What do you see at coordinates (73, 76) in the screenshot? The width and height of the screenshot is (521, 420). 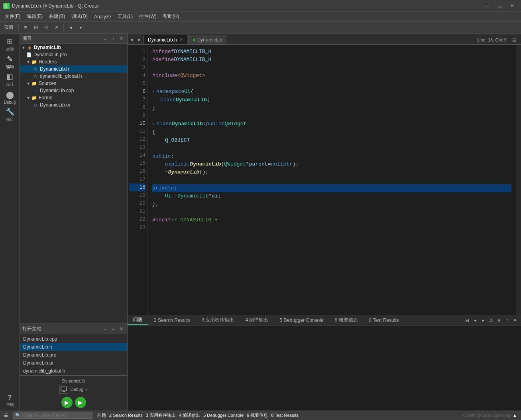 I see `tree-dynamiclib-global-h: h dynamiclib_global.h` at bounding box center [73, 76].